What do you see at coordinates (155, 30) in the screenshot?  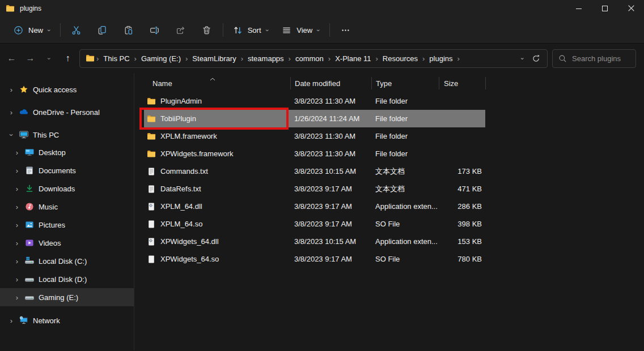 I see `rename-button` at bounding box center [155, 30].